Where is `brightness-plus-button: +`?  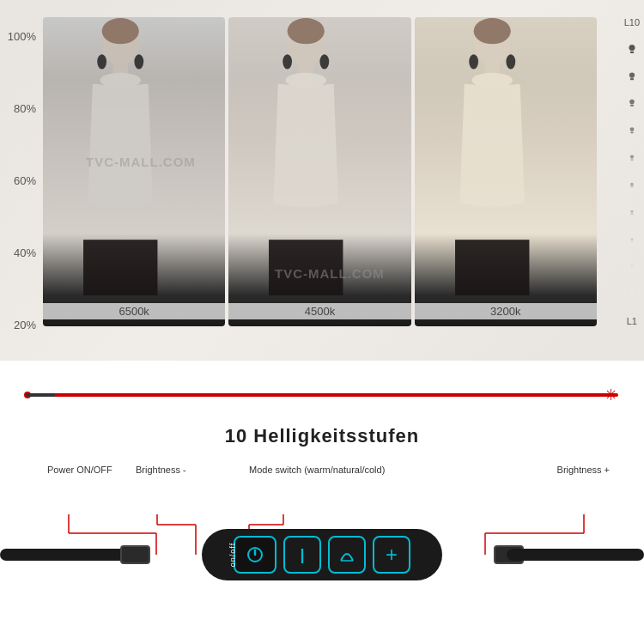 brightness-plus-button: + is located at coordinates (392, 555).